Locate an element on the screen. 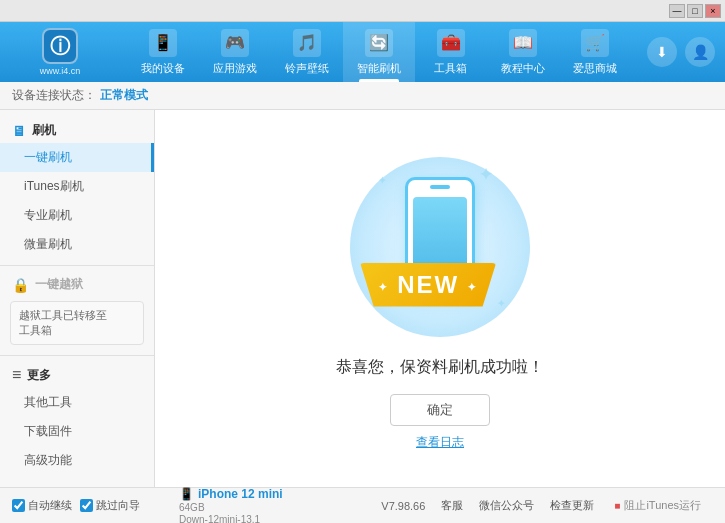  checkbox-auto-continue: 自动继续 is located at coordinates (42, 506).